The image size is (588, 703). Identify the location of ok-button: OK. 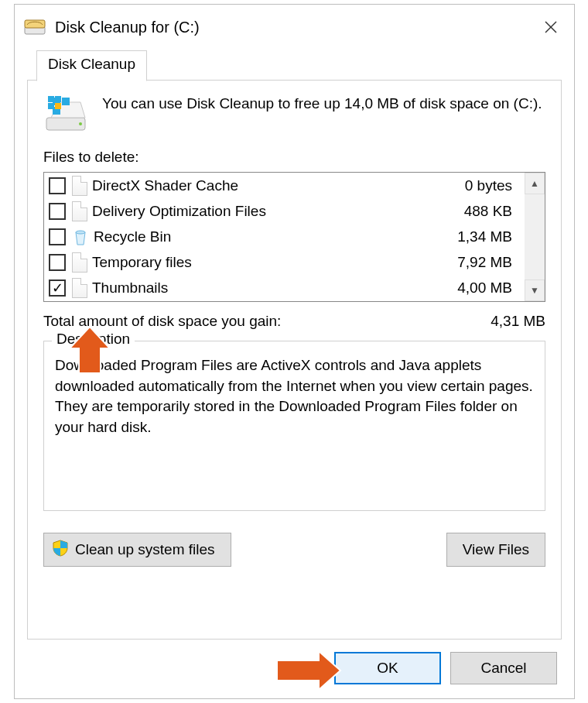
(388, 668).